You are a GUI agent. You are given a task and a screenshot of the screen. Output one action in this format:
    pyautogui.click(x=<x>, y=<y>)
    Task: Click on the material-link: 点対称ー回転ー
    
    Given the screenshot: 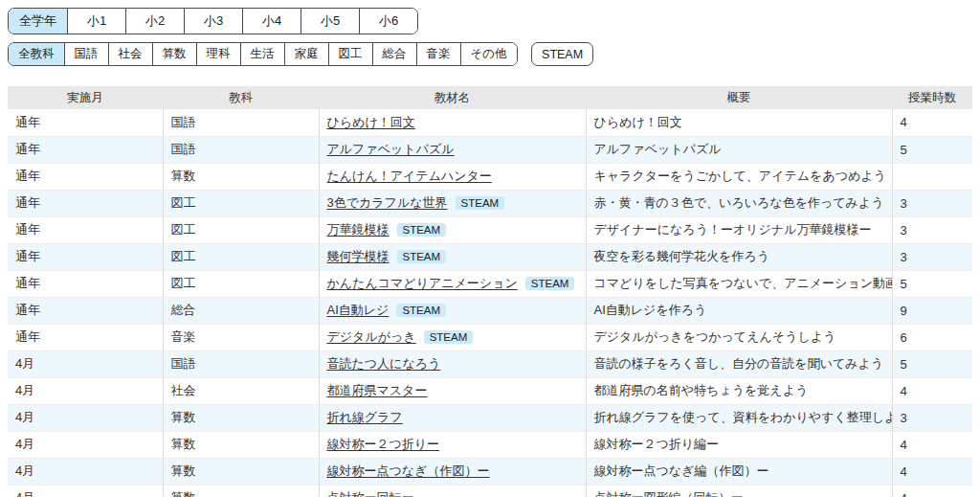 What is the action you would take?
    pyautogui.click(x=371, y=494)
    